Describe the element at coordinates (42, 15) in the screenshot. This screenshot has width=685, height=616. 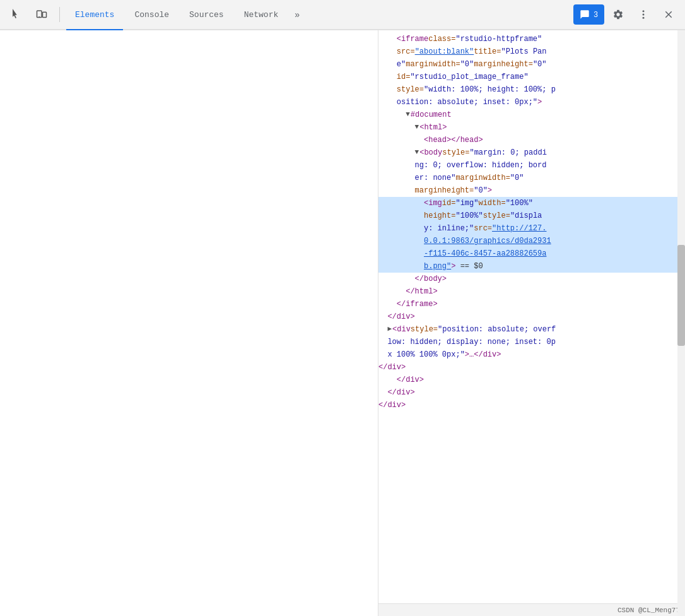
I see `device-toggle-btn` at that location.